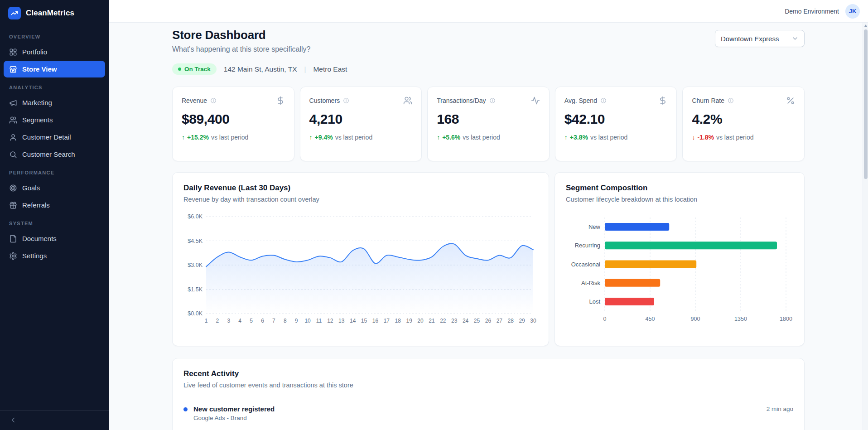  Describe the element at coordinates (234, 409) in the screenshot. I see `activity-item-title: New customer registered` at that location.